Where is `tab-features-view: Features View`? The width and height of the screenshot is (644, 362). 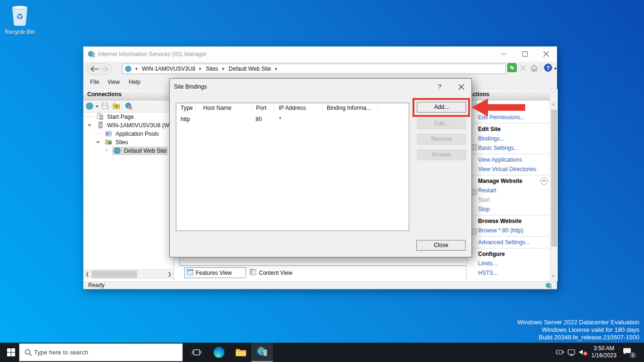
tab-features-view: Features View is located at coordinates (215, 272).